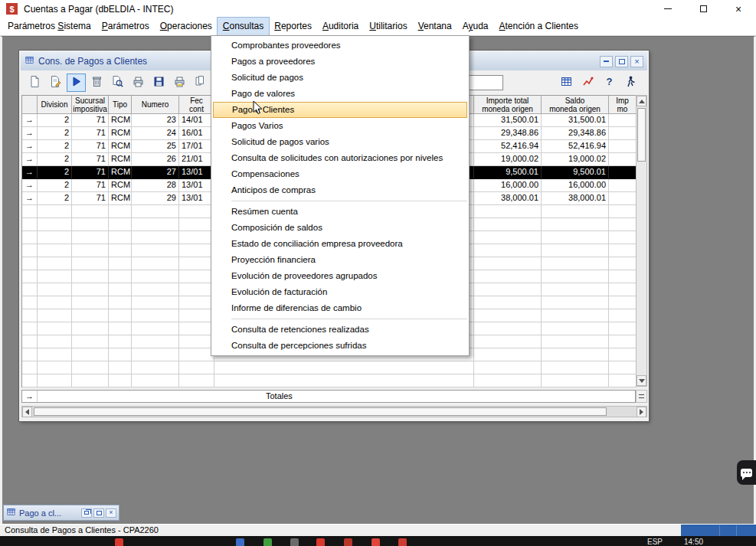 Image resolution: width=756 pixels, height=546 pixels. I want to click on help-button: ?, so click(610, 83).